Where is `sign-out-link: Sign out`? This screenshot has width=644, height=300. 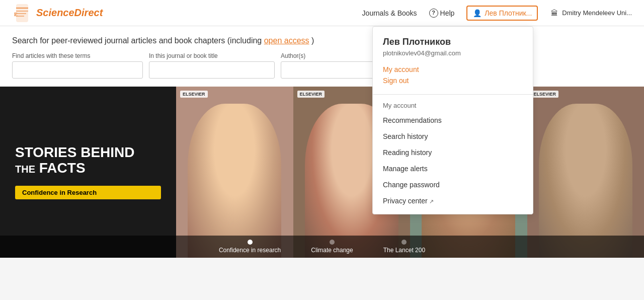
sign-out-link: Sign out is located at coordinates (453, 81).